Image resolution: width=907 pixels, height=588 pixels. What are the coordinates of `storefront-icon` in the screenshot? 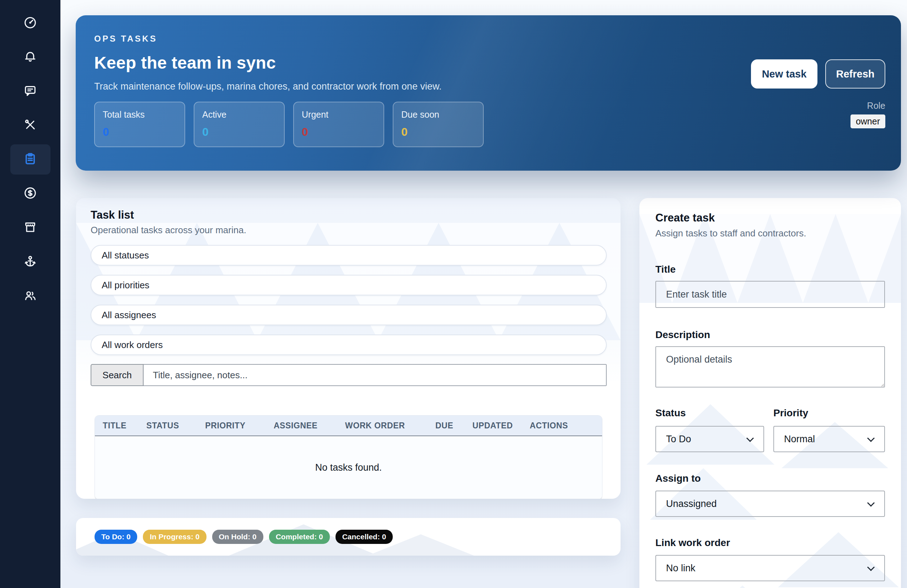 It's located at (30, 228).